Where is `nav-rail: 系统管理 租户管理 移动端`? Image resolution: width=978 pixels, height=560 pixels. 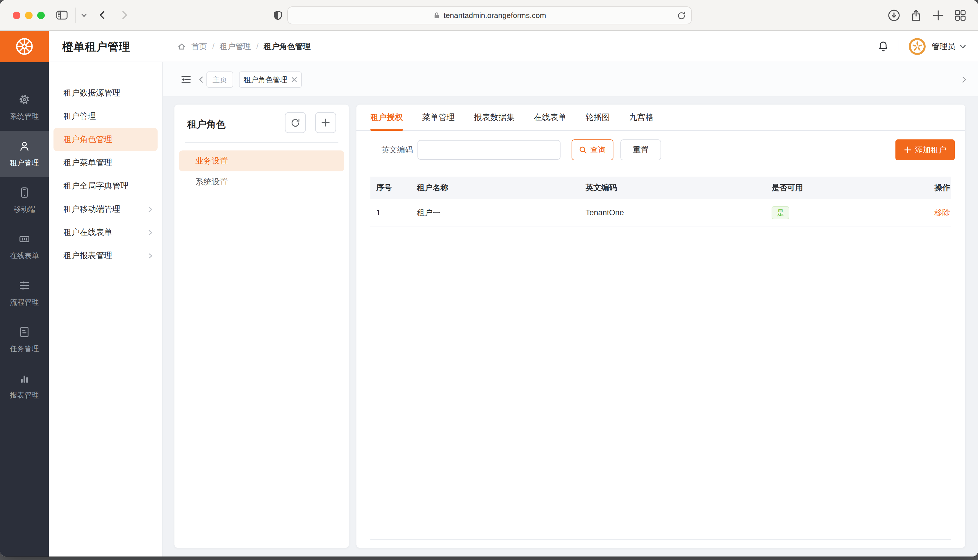 nav-rail: 系统管理 租户管理 移动端 is located at coordinates (25, 309).